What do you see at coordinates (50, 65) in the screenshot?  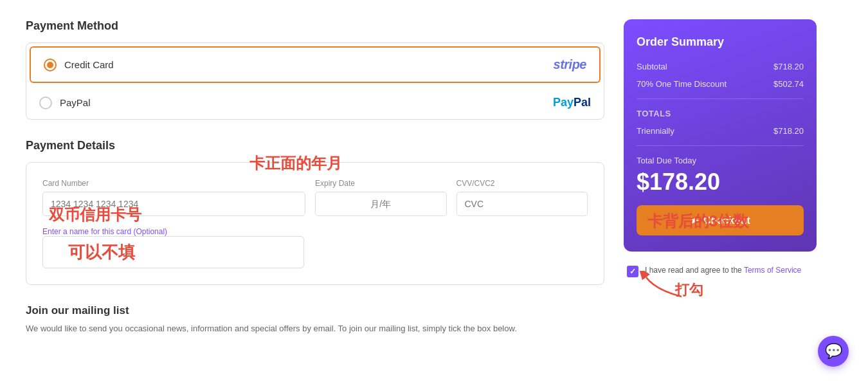 I see `credit-card-radio` at bounding box center [50, 65].